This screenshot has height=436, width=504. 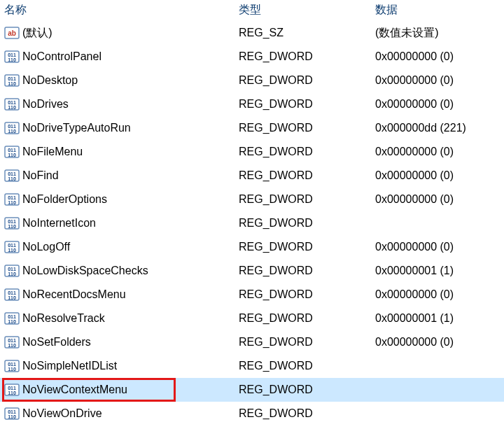 What do you see at coordinates (252, 128) in the screenshot?
I see `table-row: NoDriveTypeAutoRunREG_DWORD0x000000dd (2…` at bounding box center [252, 128].